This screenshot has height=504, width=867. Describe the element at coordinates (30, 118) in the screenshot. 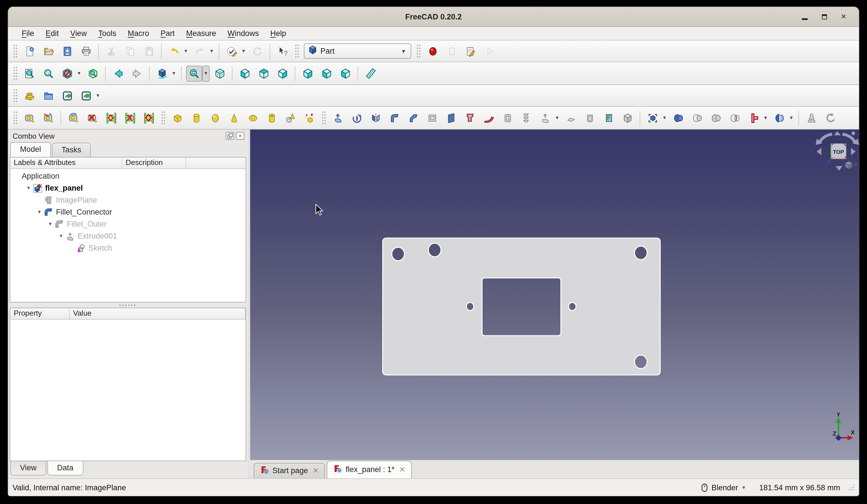

I see `measure-linear-button` at that location.